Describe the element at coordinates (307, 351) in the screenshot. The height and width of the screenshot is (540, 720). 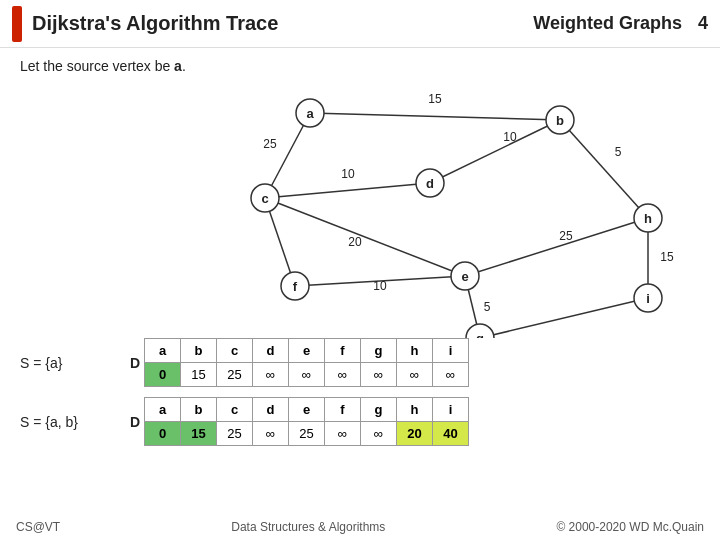
I see `table1-header-row: abcdefghi` at that location.